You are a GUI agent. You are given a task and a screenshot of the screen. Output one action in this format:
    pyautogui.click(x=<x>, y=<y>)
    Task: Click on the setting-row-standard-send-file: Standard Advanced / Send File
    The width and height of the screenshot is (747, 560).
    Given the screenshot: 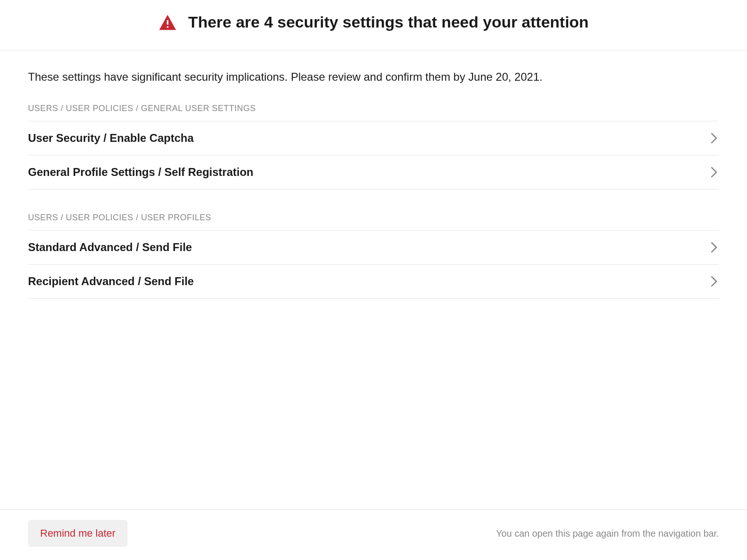 What is the action you would take?
    pyautogui.click(x=374, y=247)
    